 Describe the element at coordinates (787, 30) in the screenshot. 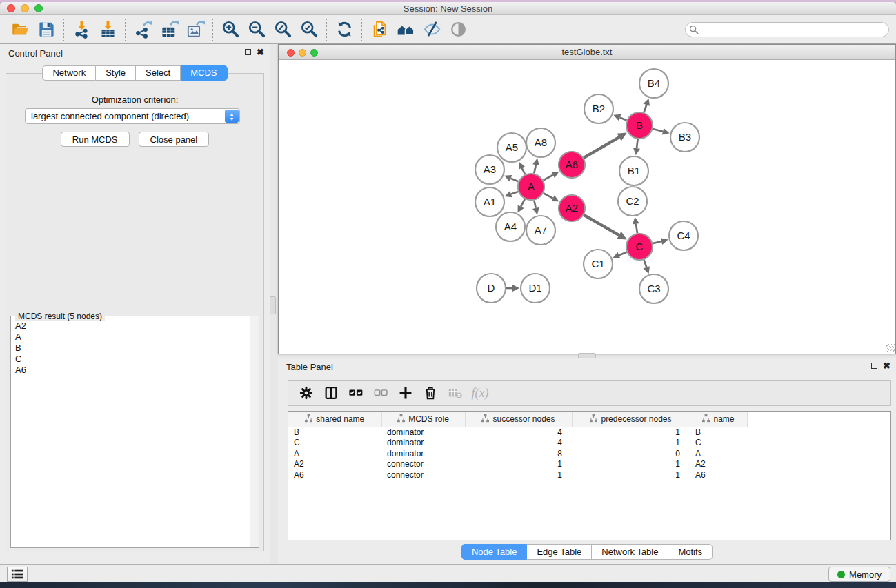

I see `search-input` at that location.